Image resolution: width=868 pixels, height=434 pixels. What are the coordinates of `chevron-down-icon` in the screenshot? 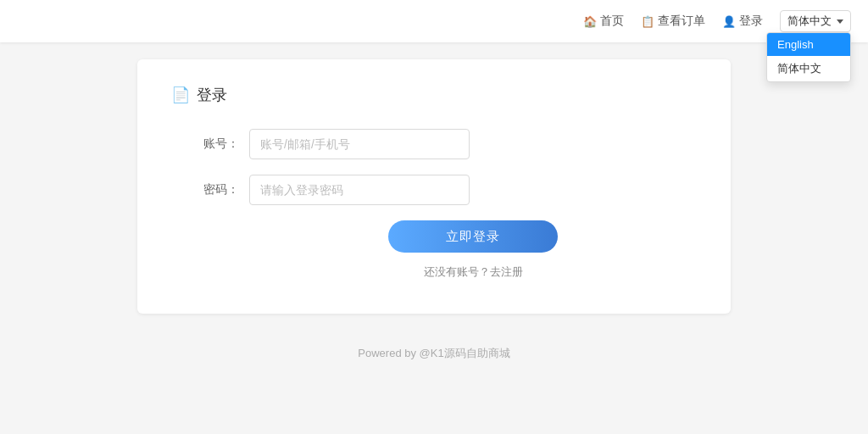 It's located at (840, 22).